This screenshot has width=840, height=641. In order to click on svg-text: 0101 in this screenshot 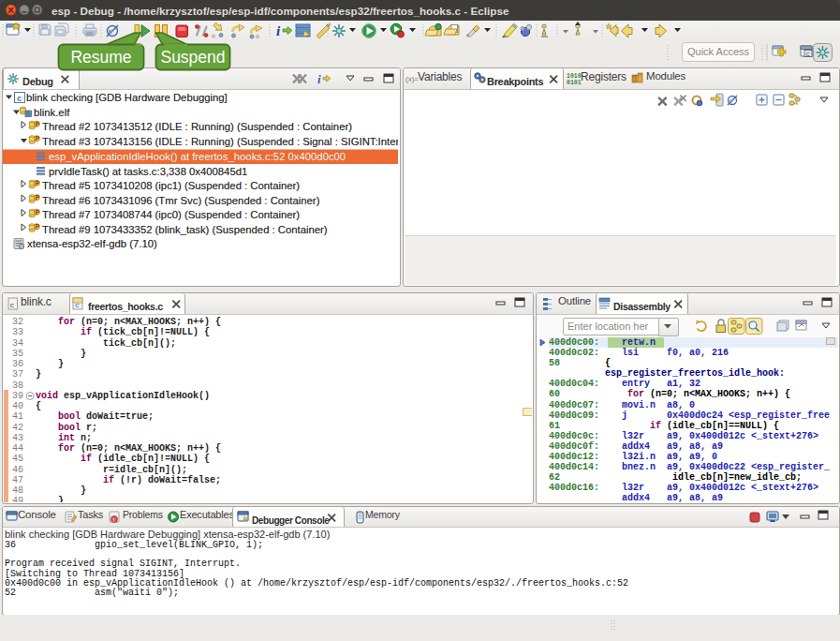, I will do `click(574, 82)`.